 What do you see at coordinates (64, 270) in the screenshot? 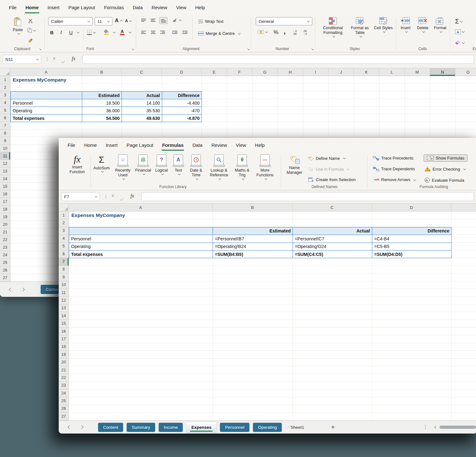
I see `row-header-8: 8` at bounding box center [64, 270].